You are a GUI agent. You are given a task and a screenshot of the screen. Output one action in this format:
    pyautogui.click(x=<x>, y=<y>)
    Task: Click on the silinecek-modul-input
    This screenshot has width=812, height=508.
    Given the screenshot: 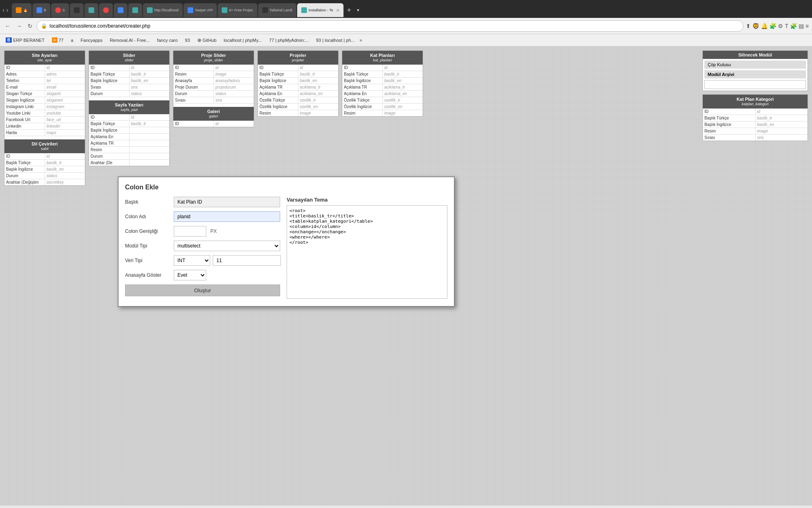 What is the action you would take?
    pyautogui.click(x=755, y=85)
    